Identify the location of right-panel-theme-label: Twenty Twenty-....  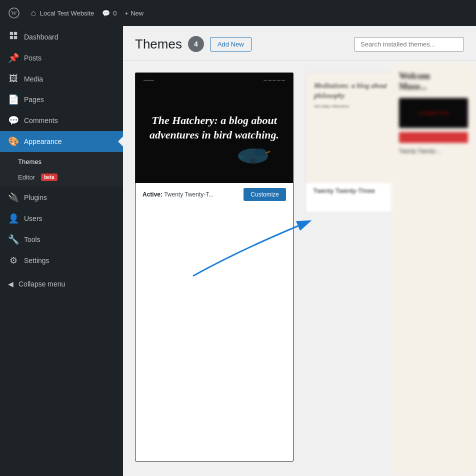
(434, 151).